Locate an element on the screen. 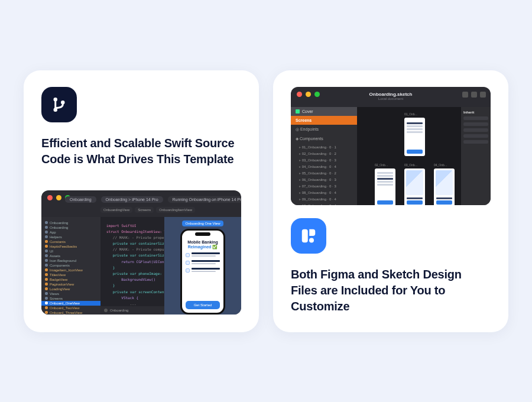  file-item: LoadingView is located at coordinates (71, 289).